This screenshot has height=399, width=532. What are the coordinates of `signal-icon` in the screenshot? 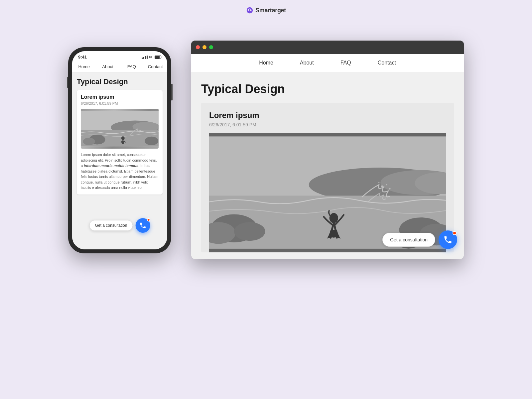 It's located at (145, 57).